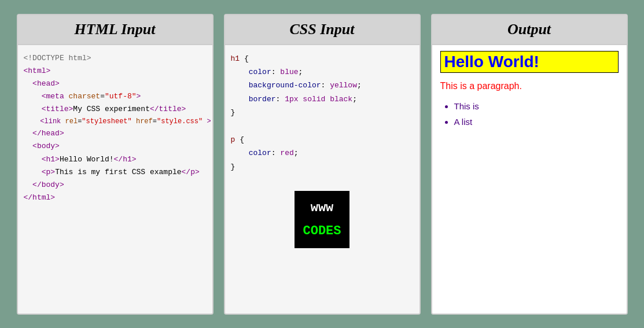 The image size is (644, 328). What do you see at coordinates (115, 109) in the screenshot?
I see `html-line-title: <title>My CSS experiment</title>` at bounding box center [115, 109].